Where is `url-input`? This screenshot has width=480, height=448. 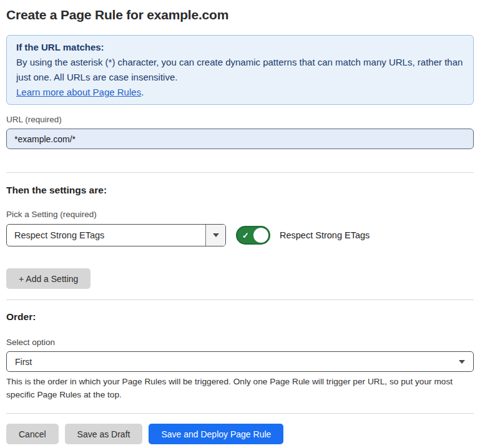
url-input is located at coordinates (240, 139).